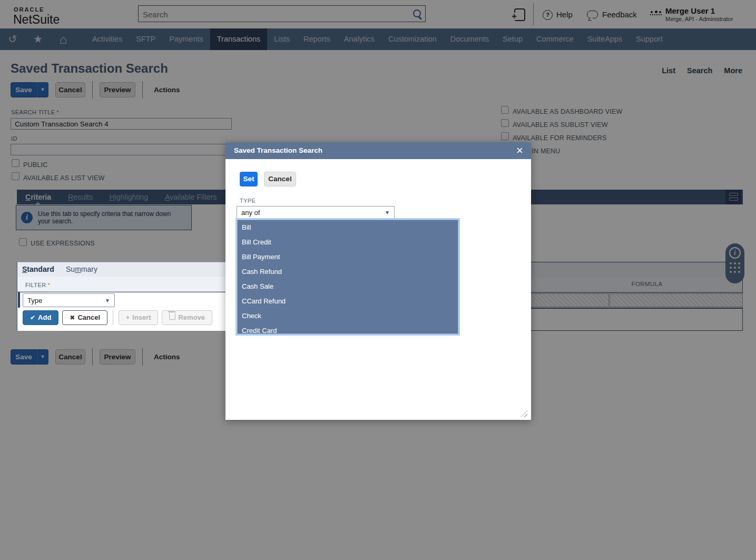 This screenshot has width=756, height=560. I want to click on row-cancel-button: ✖Cancel, so click(85, 318).